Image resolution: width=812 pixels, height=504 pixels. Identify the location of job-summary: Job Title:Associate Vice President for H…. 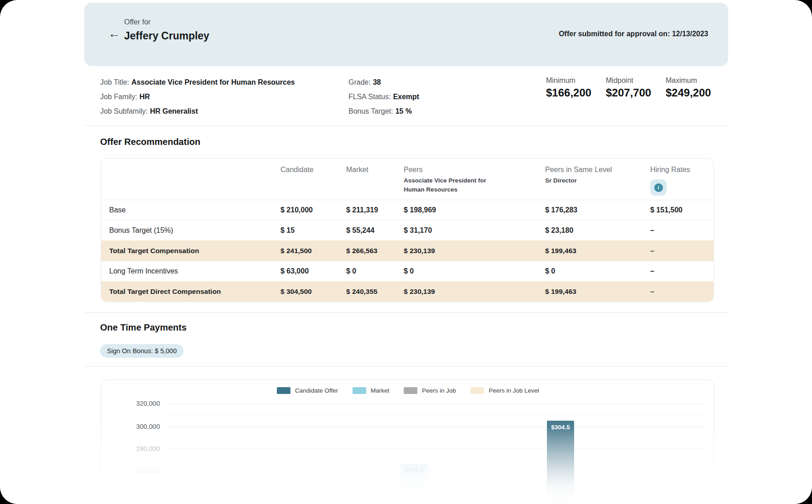
(406, 96).